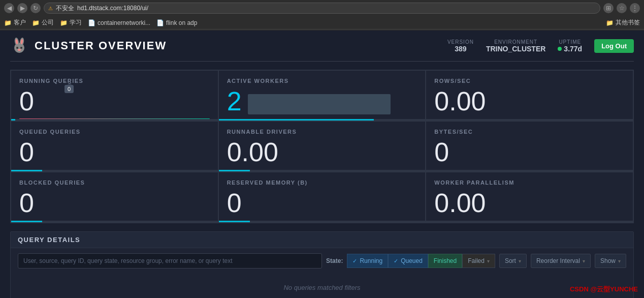  What do you see at coordinates (442, 152) in the screenshot?
I see `metric-value-5: 0` at bounding box center [442, 152].